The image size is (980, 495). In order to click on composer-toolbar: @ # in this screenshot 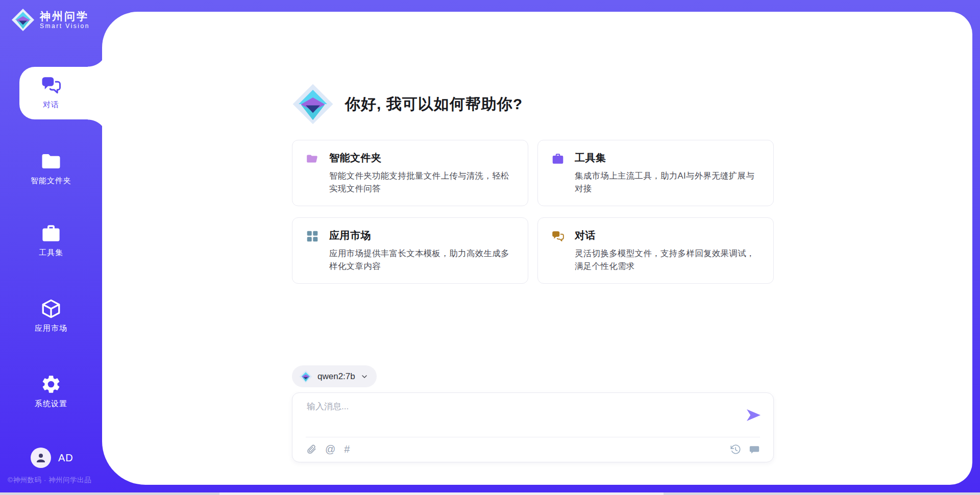, I will do `click(328, 449)`.